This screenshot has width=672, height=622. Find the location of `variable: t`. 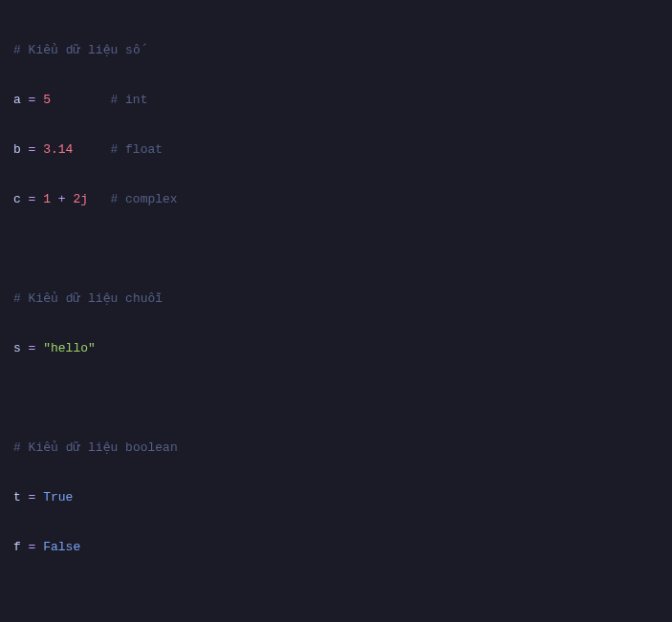

variable: t is located at coordinates (17, 497).